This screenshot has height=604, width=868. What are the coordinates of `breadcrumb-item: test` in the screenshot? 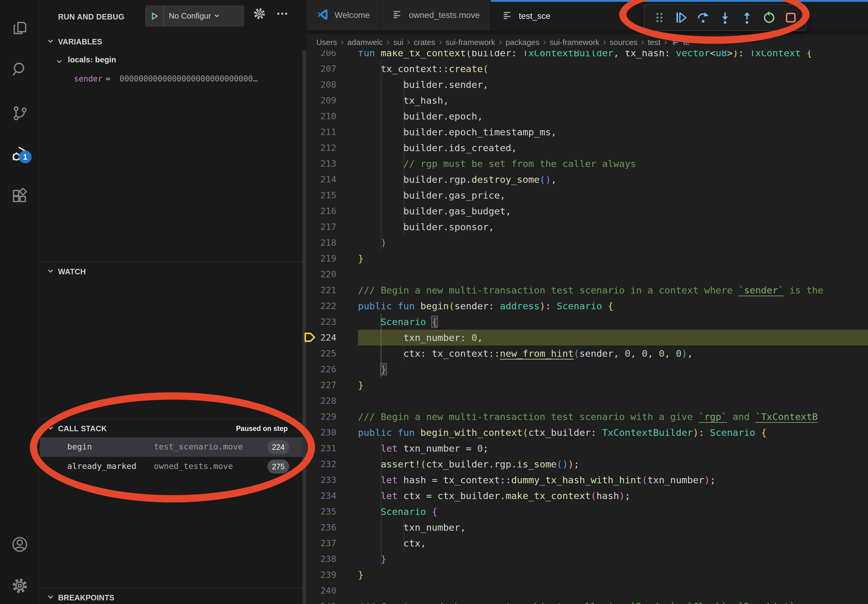 It's located at (654, 42).